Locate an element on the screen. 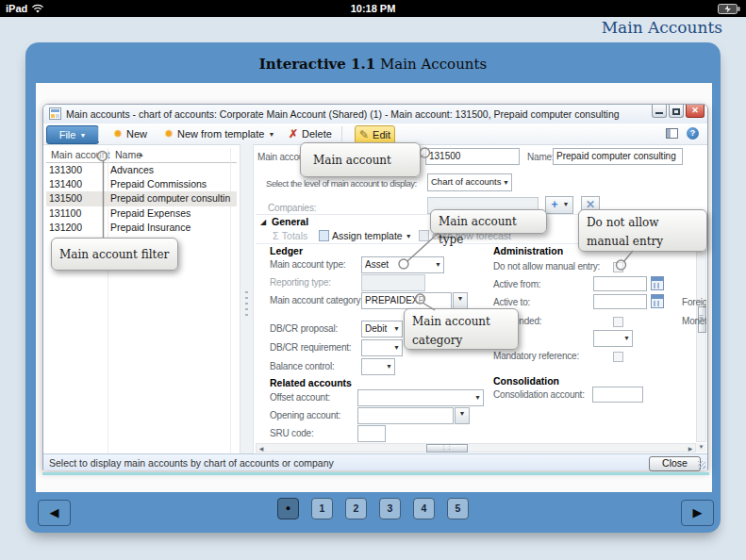  template-doc-icon is located at coordinates (324, 236).